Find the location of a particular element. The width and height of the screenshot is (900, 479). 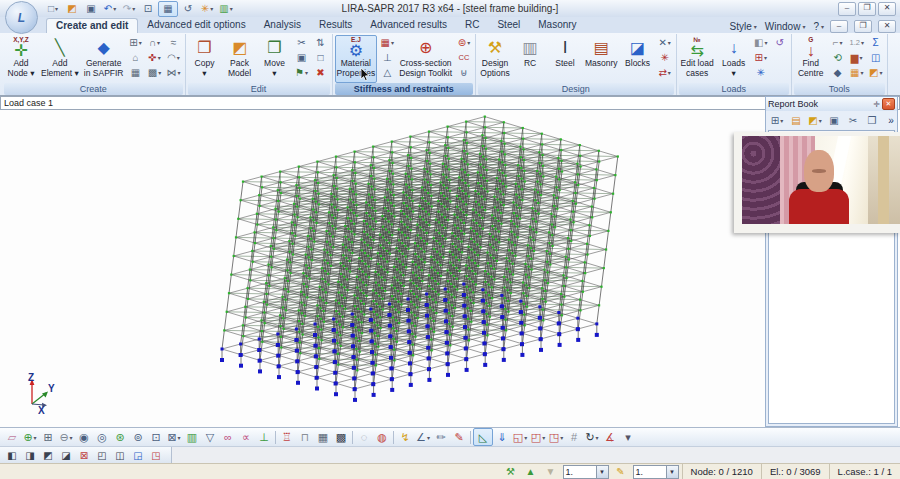

load-weight-icon: ◧▾ is located at coordinates (761, 42).